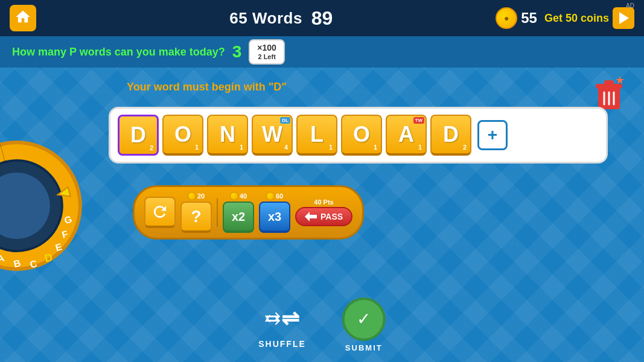  I want to click on game-title: 65 Words, so click(266, 18).